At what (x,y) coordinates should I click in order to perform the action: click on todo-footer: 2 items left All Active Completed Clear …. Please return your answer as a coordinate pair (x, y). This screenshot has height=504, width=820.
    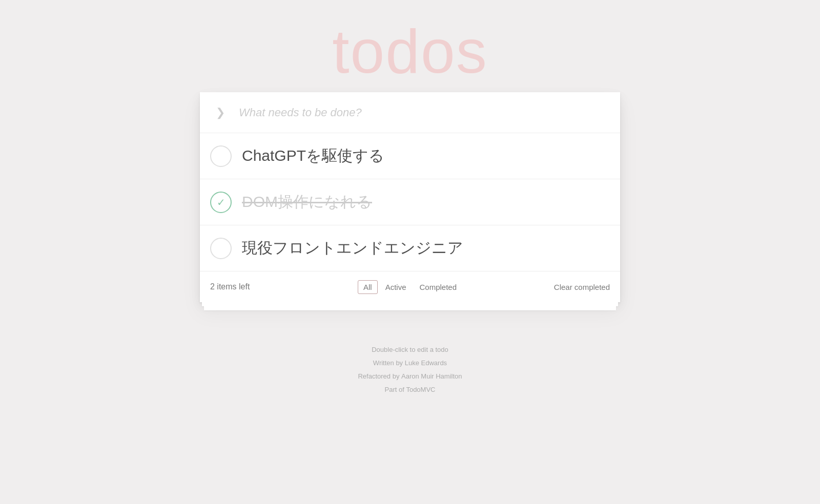
    Looking at the image, I should click on (410, 287).